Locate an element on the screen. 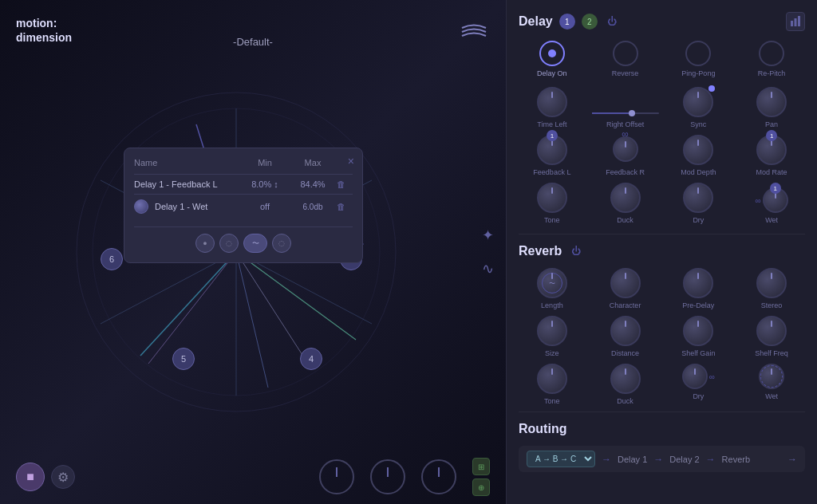  ping-pong-control: Ping-Pong is located at coordinates (699, 59).